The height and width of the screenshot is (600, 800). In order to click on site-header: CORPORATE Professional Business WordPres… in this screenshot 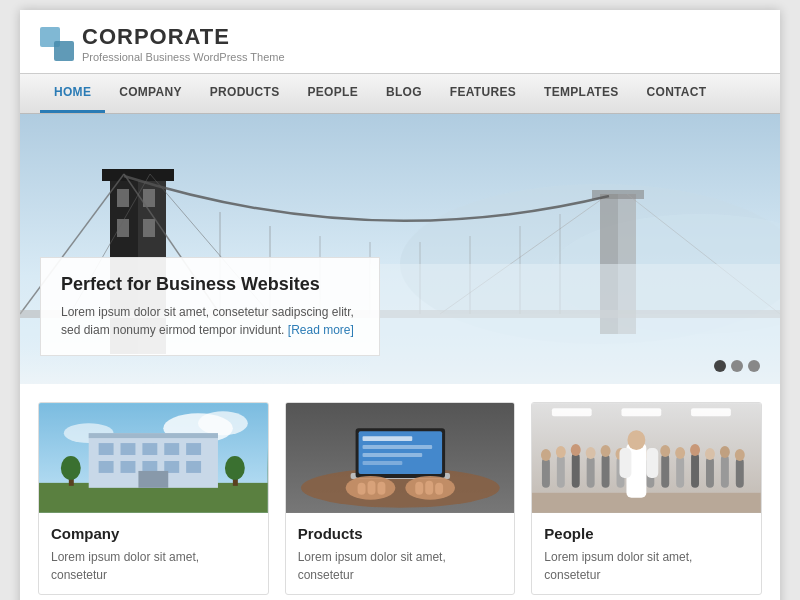, I will do `click(400, 42)`.